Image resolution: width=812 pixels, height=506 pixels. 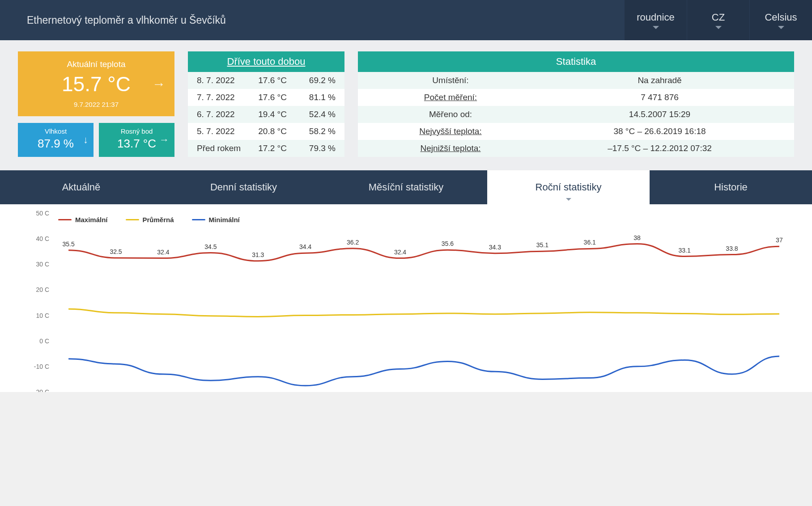 I want to click on tab-historie: Historie, so click(x=731, y=187).